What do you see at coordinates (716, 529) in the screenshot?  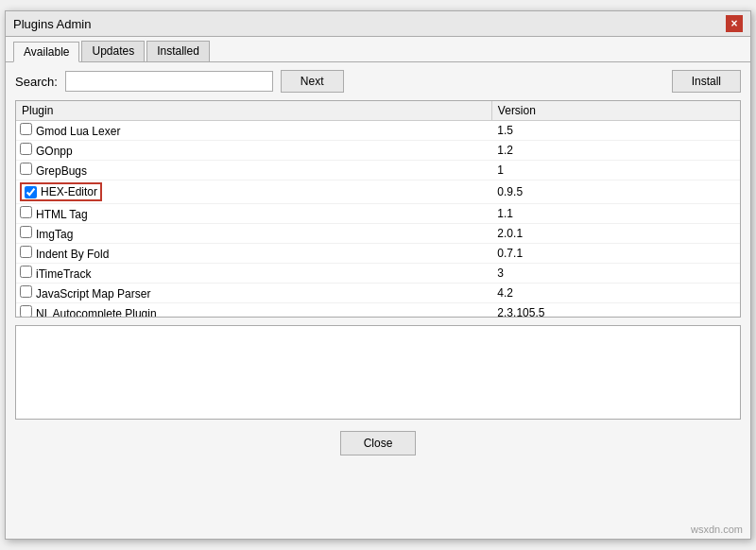 I see `watermark: wsxdn.com` at bounding box center [716, 529].